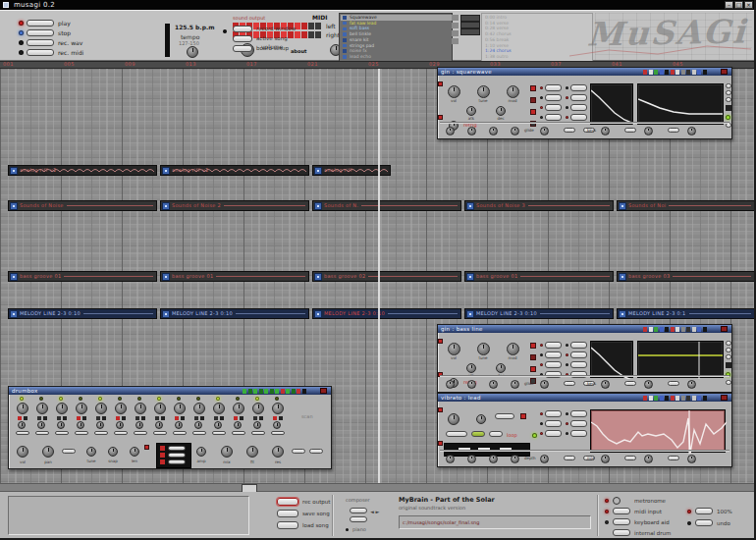  What do you see at coordinates (378, 487) in the screenshot?
I see `horizontal-scrollbar` at bounding box center [378, 487].